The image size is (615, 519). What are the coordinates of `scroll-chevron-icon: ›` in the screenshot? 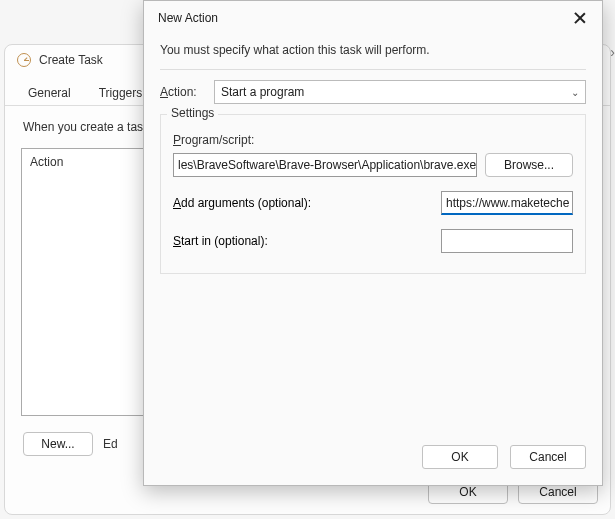 It's located at (612, 52).